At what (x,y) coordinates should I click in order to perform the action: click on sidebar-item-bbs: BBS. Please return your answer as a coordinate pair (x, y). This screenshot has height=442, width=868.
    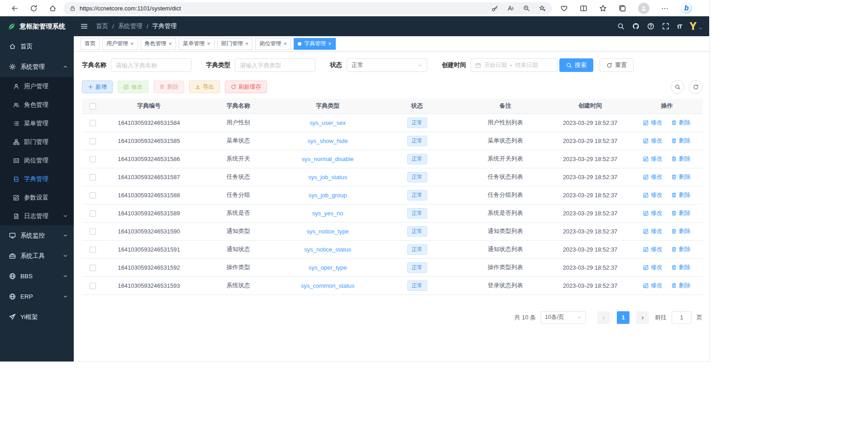
    Looking at the image, I should click on (37, 276).